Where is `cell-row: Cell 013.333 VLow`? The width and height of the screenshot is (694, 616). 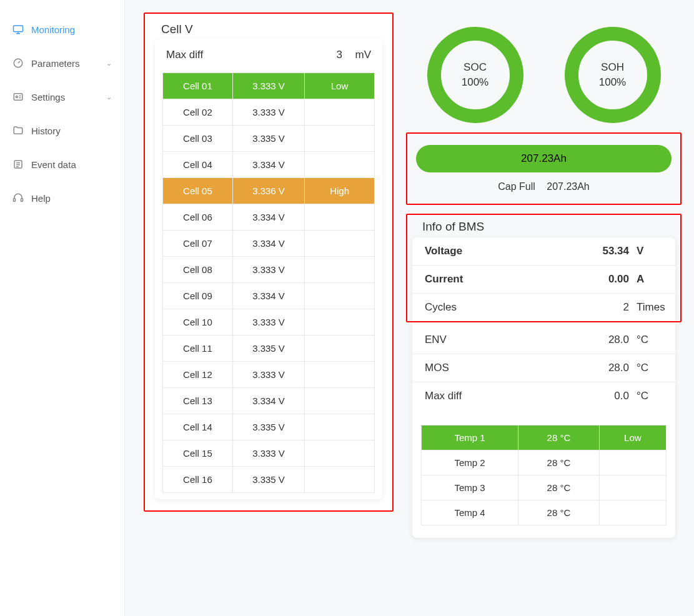 cell-row: Cell 013.333 VLow is located at coordinates (269, 86).